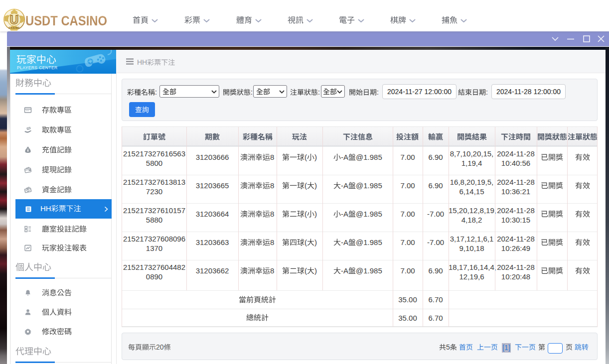  Describe the element at coordinates (14, 20) in the screenshot. I see `svg-text: U` at that location.